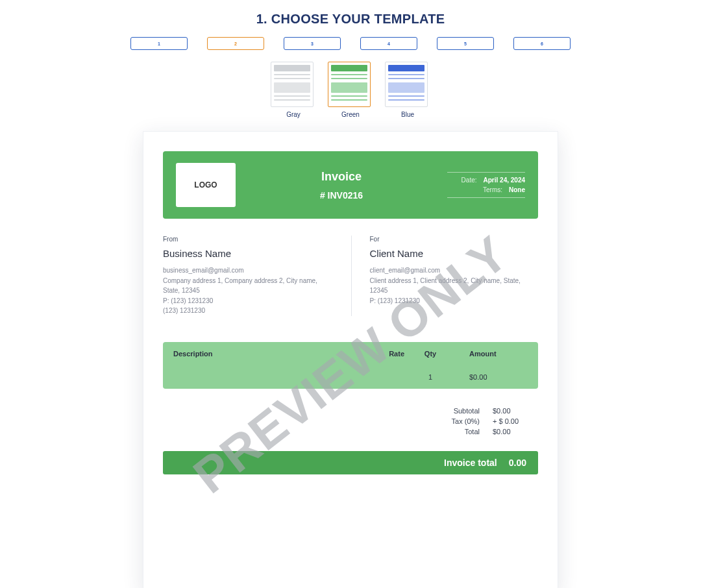 Image resolution: width=701 pixels, height=588 pixels. What do you see at coordinates (457, 411) in the screenshot?
I see `subtotal-label: Subtotal` at bounding box center [457, 411].